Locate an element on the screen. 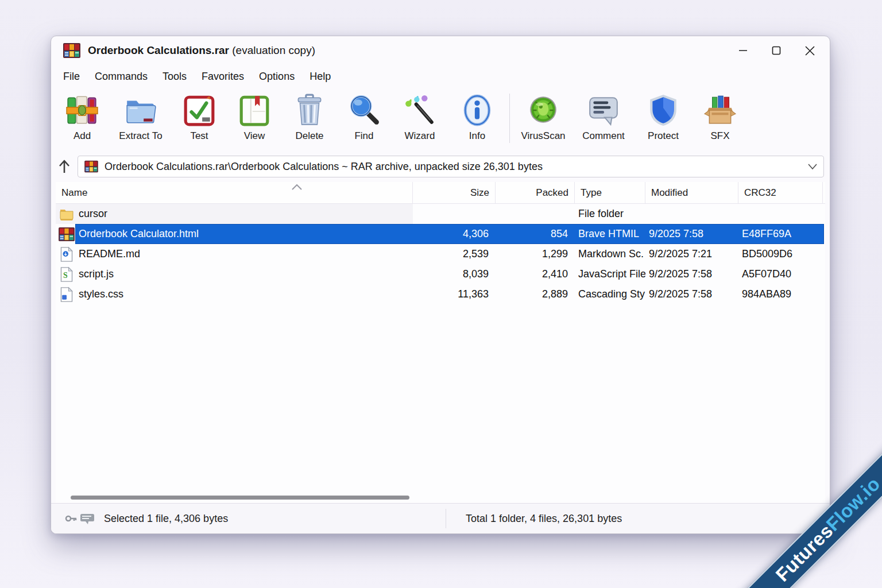  file-size: 11,363 is located at coordinates (454, 294).